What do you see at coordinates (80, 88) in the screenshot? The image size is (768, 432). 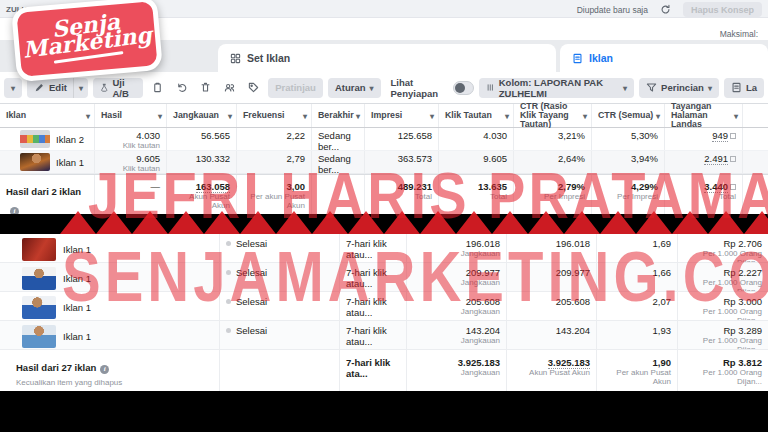 I see `edit-dropdown-button` at bounding box center [80, 88].